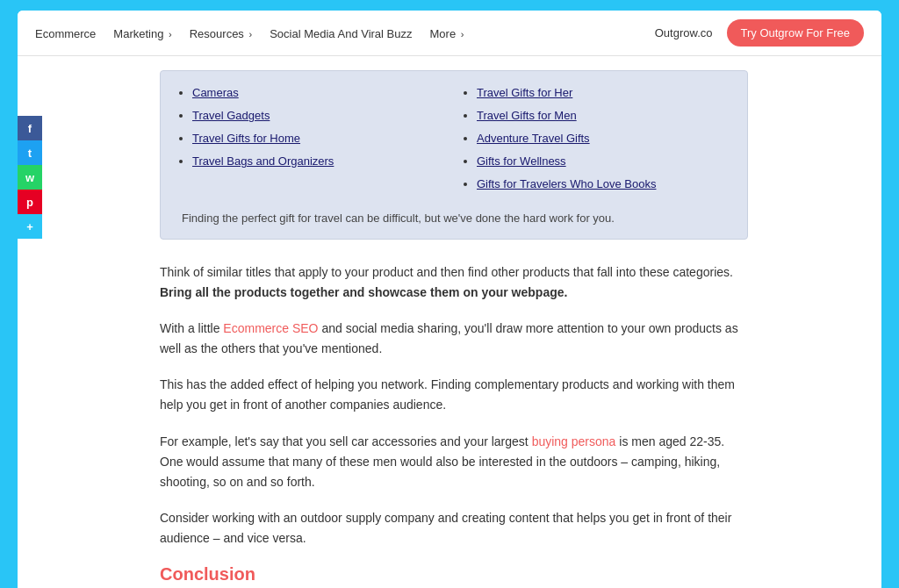 Image resolution: width=899 pixels, height=588 pixels. I want to click on buying-persona-link: buying persona, so click(574, 441).